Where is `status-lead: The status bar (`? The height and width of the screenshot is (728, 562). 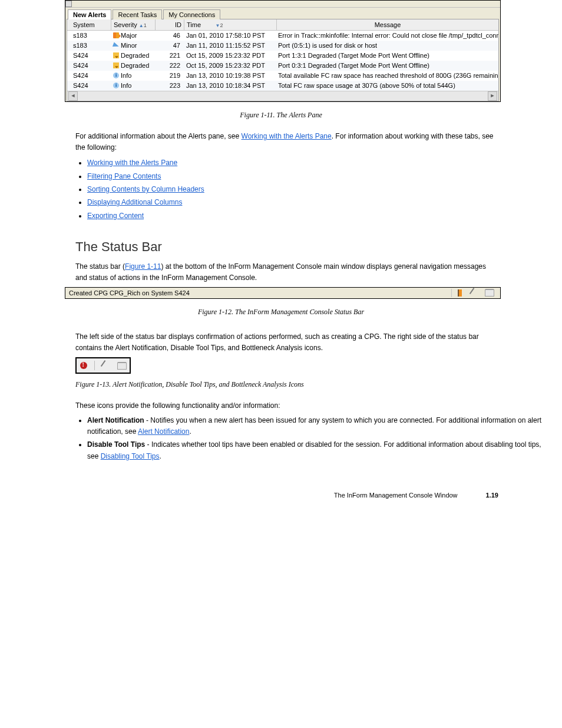 status-lead: The status bar ( is located at coordinates (100, 266).